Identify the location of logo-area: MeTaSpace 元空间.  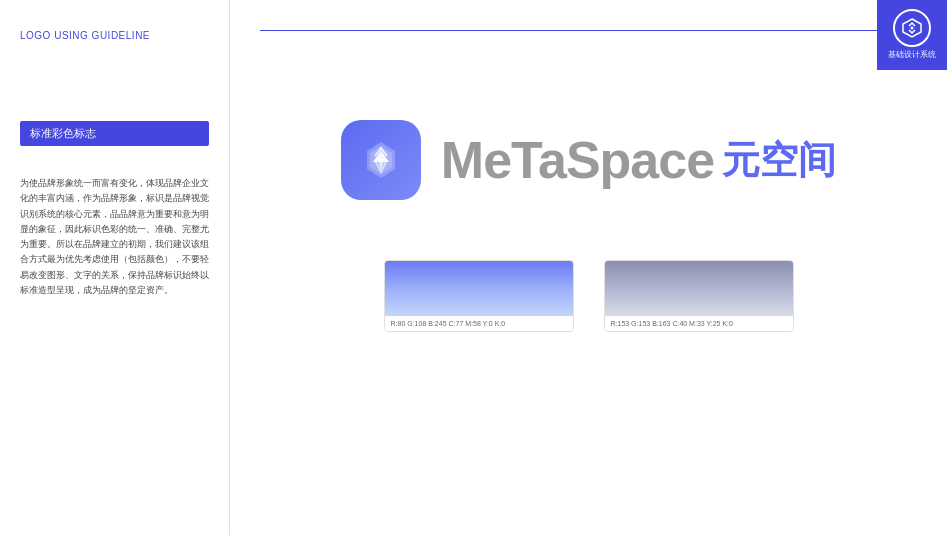
(588, 160).